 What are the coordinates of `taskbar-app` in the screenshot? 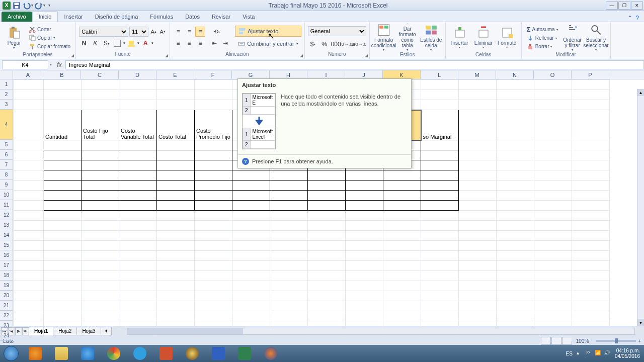 It's located at (192, 353).